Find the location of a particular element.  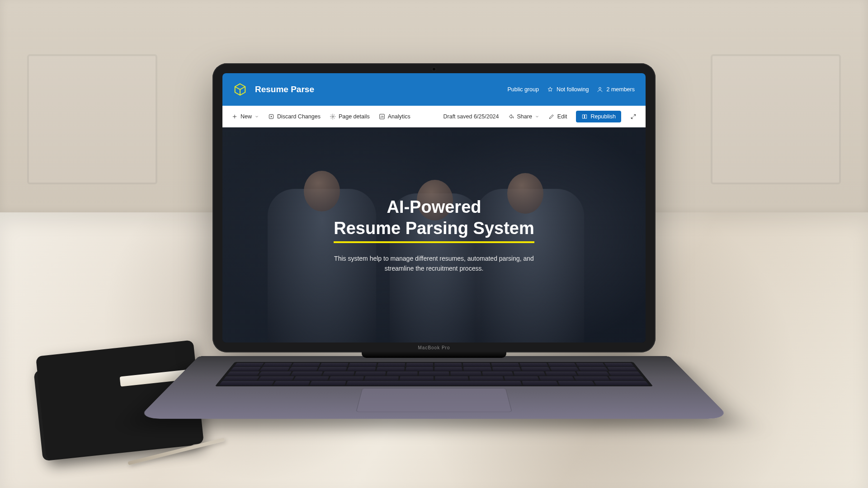

hero-title: AI-Powered Resume Parsing System is located at coordinates (434, 218).